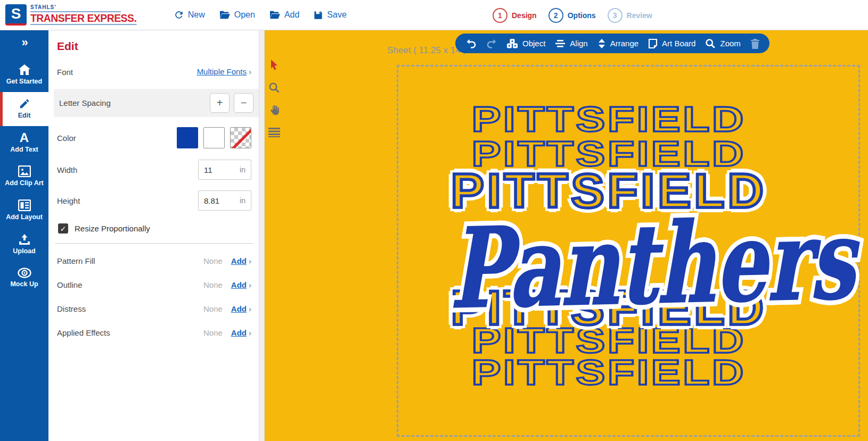 The height and width of the screenshot is (441, 868). Describe the element at coordinates (284, 15) in the screenshot. I see `add-button: Add` at that location.